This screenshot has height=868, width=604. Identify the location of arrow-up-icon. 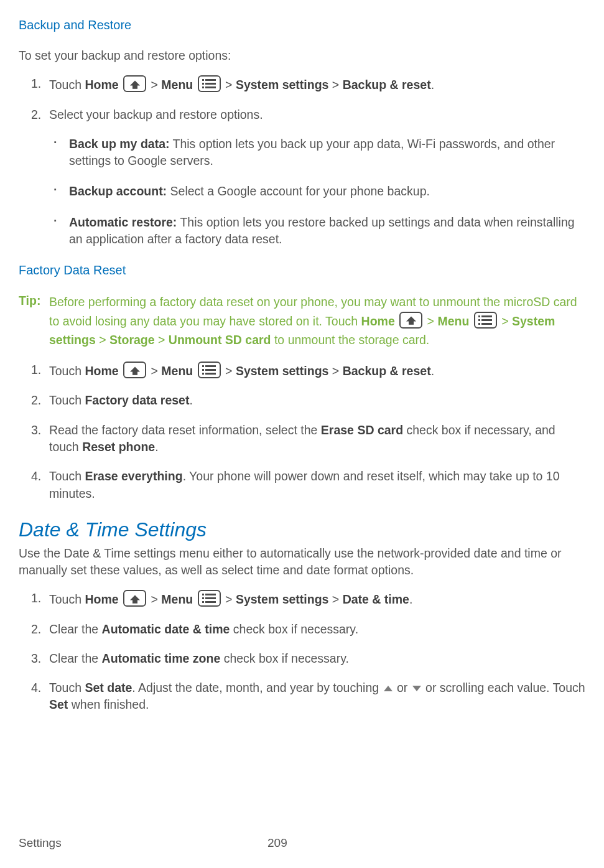
(388, 688).